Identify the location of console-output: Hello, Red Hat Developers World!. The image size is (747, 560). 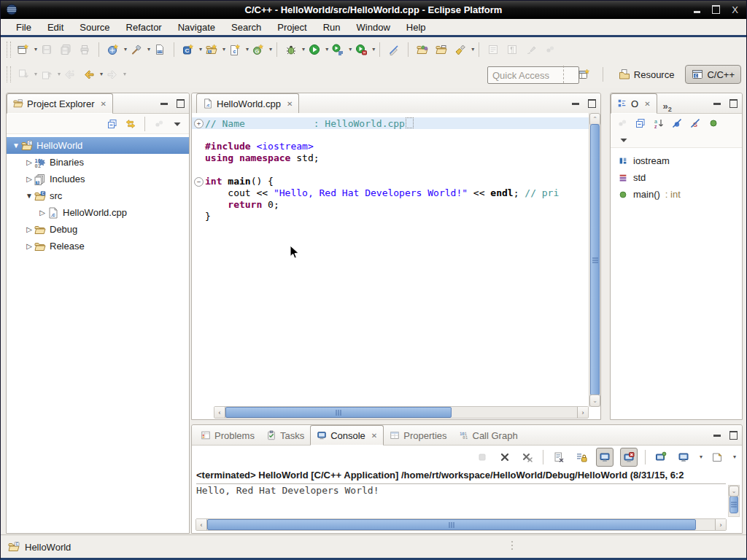
(461, 501).